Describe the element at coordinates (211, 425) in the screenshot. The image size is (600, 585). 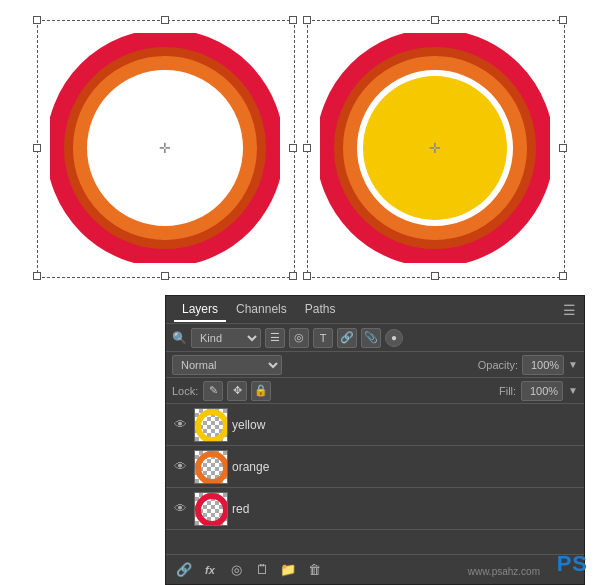
I see `layer-thumb-yellow` at that location.